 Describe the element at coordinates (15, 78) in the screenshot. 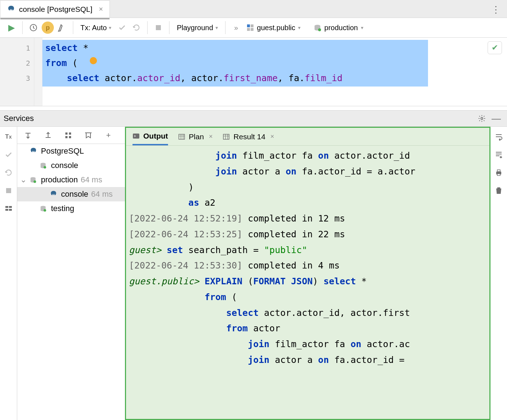

I see `line-number: 3` at that location.